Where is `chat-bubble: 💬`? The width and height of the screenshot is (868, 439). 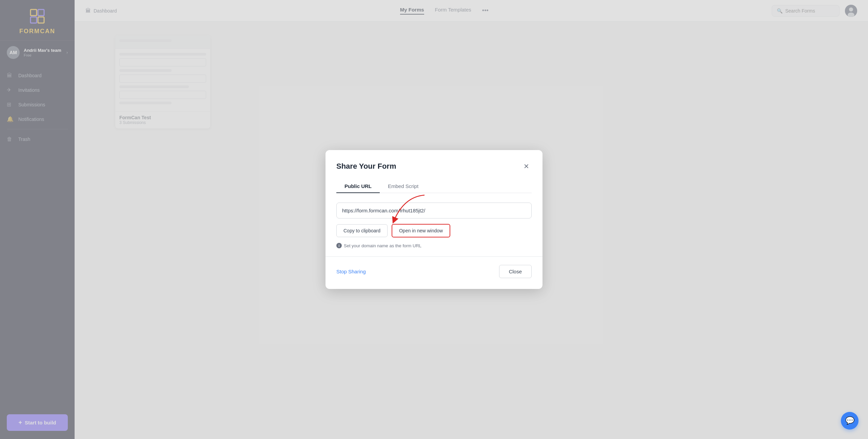 chat-bubble: 💬 is located at coordinates (850, 421).